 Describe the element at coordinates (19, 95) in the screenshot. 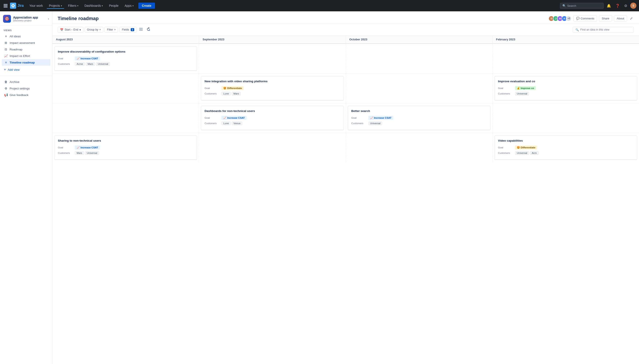

I see `give-feedback-label: Give feedback` at that location.